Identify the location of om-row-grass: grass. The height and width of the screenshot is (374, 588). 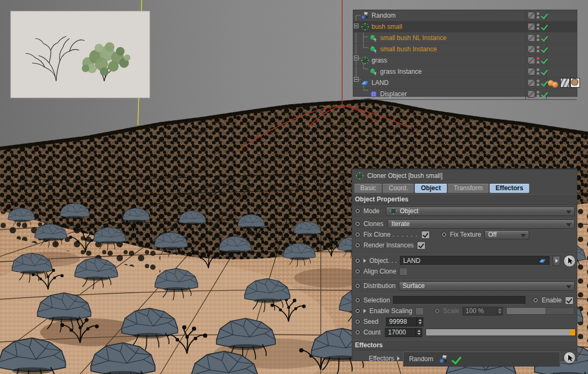
(465, 61).